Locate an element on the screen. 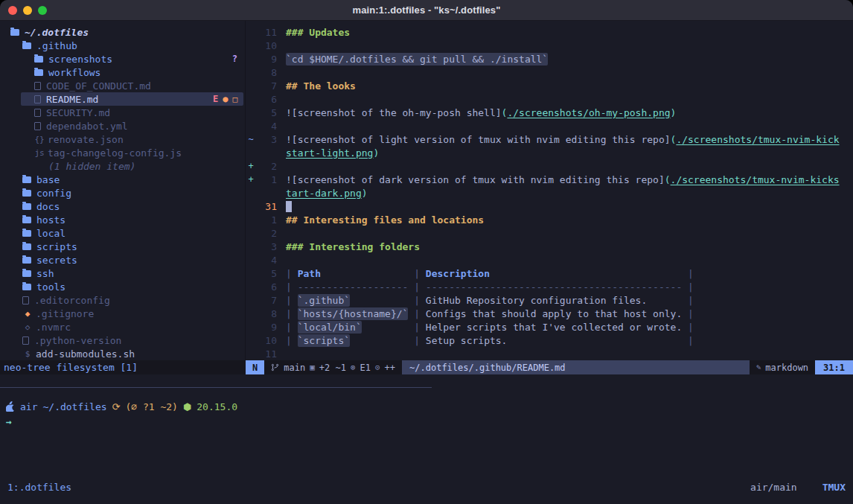 This screenshot has width=853, height=504. editor-line: 9`cd $HOME/.dotfiles && git pull && ./in… is located at coordinates (549, 59).